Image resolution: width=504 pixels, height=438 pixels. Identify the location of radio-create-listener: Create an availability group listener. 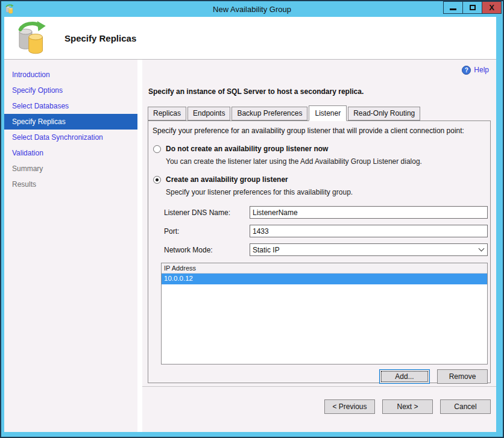
(322, 180).